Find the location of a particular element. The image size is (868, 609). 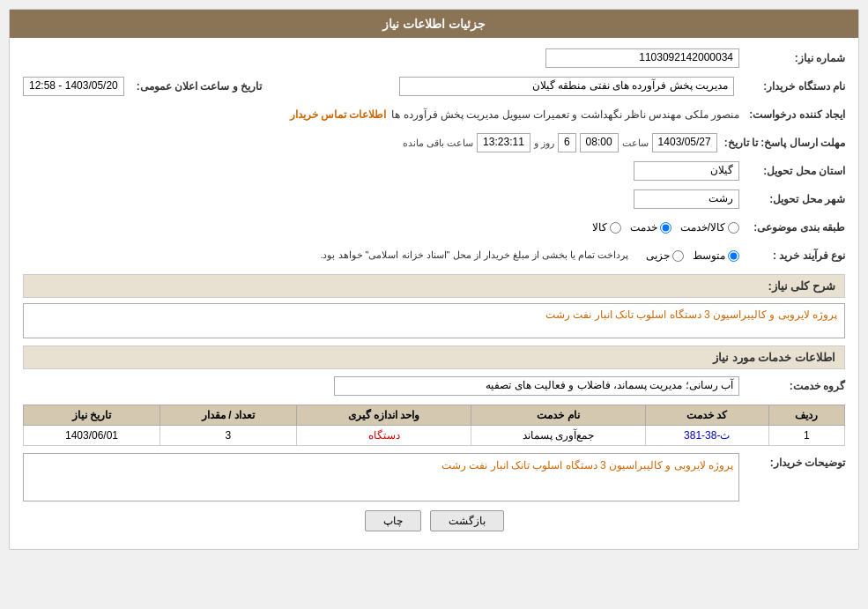

radio-jozei-label: جزیی is located at coordinates (657, 256).